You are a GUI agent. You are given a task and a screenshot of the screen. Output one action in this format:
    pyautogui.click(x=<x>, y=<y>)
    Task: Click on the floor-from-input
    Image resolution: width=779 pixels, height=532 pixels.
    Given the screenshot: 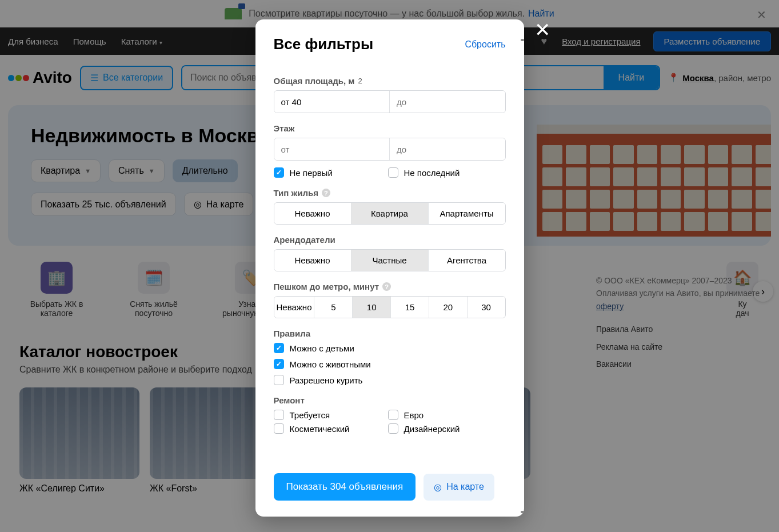 What is the action you would take?
    pyautogui.click(x=332, y=149)
    